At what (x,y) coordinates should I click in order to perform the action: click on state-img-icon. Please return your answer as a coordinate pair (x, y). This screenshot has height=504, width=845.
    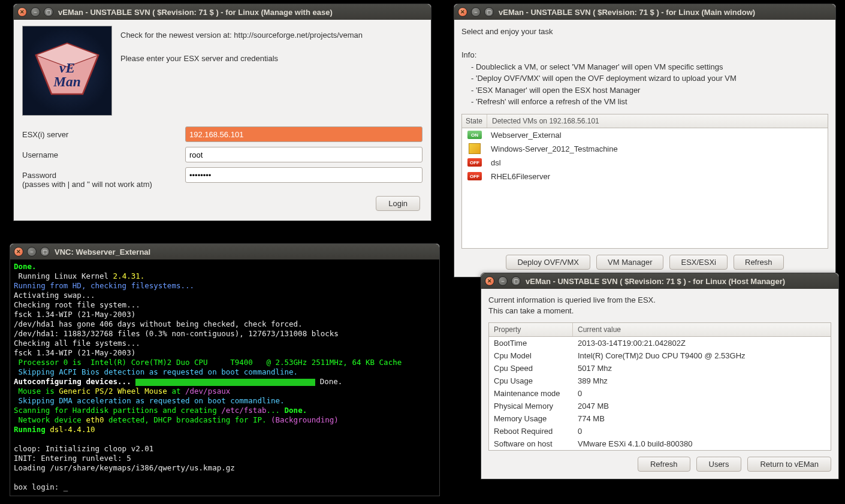
    Looking at the image, I should click on (475, 149).